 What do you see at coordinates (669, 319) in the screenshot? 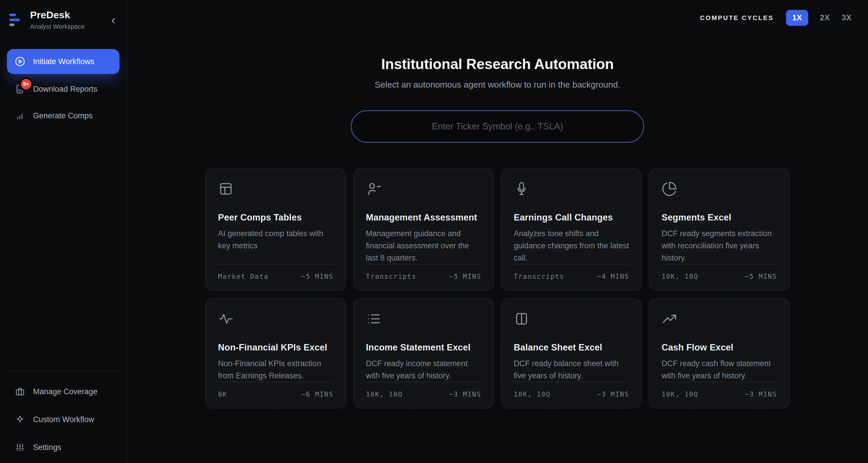
I see `trending-up-icon` at bounding box center [669, 319].